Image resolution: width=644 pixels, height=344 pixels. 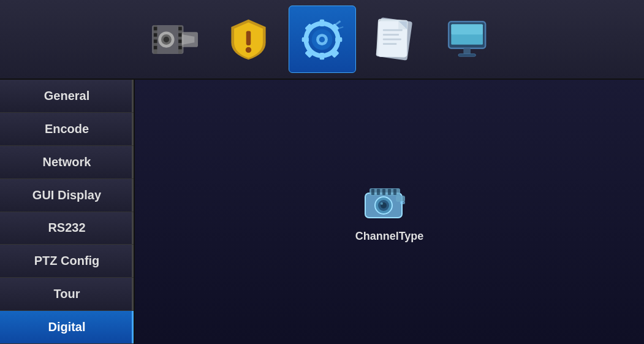 I want to click on sidebar-item-label: GUI Display, so click(x=67, y=195).